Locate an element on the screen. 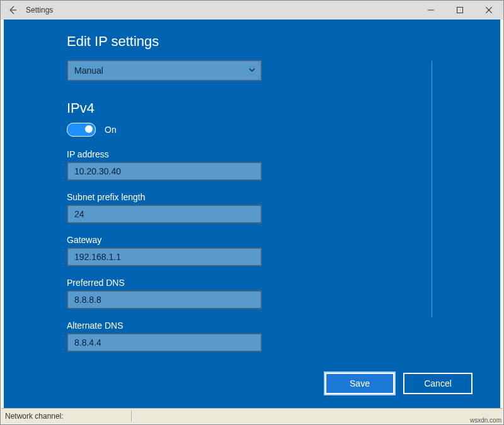  close-icon is located at coordinates (489, 10).